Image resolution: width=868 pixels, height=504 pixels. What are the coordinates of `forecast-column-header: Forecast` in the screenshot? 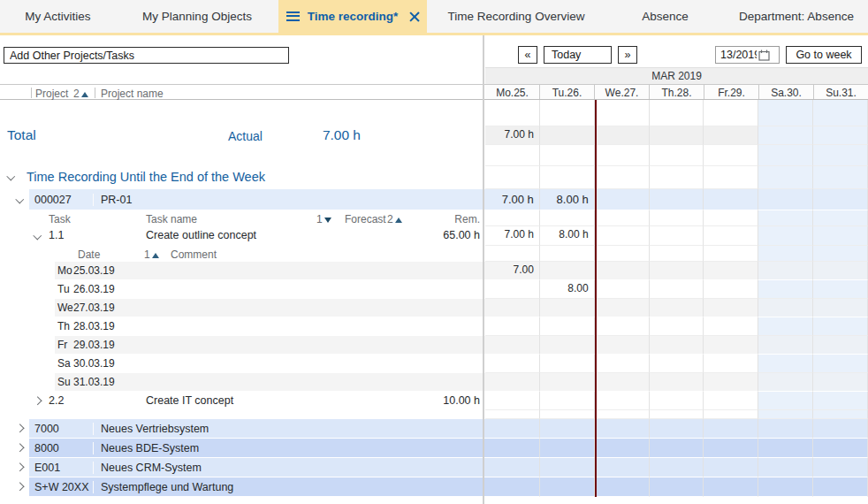 It's located at (366, 219).